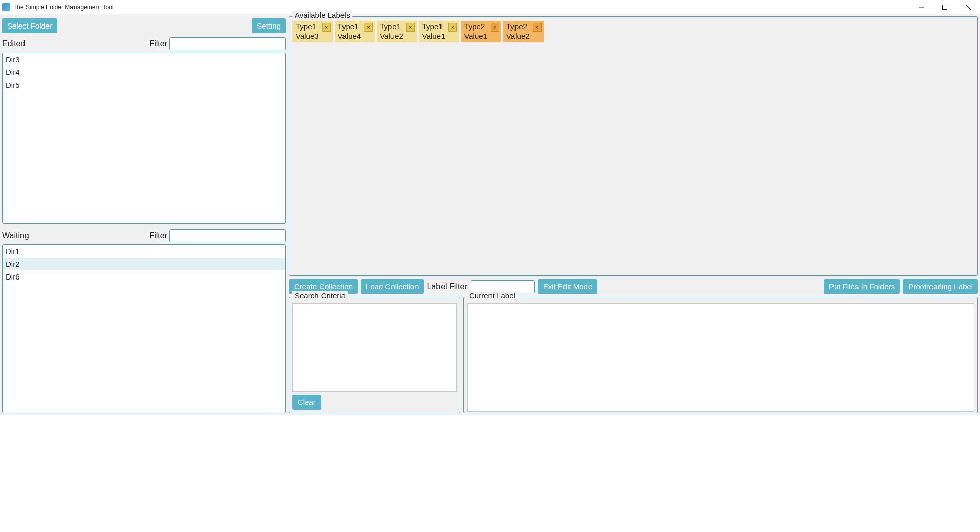 This screenshot has height=532, width=980. What do you see at coordinates (945, 7) in the screenshot?
I see `maximize-icon` at bounding box center [945, 7].